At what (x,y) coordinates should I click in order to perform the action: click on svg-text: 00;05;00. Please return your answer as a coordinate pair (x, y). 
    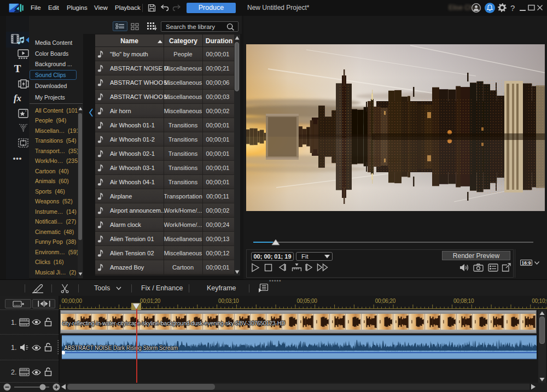
    Looking at the image, I should click on (307, 301).